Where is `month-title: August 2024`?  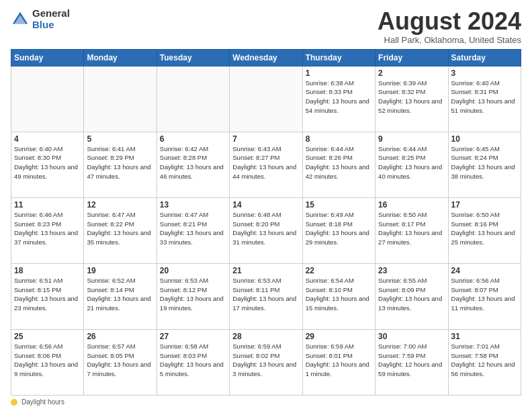
month-title: August 2024 is located at coordinates (449, 21).